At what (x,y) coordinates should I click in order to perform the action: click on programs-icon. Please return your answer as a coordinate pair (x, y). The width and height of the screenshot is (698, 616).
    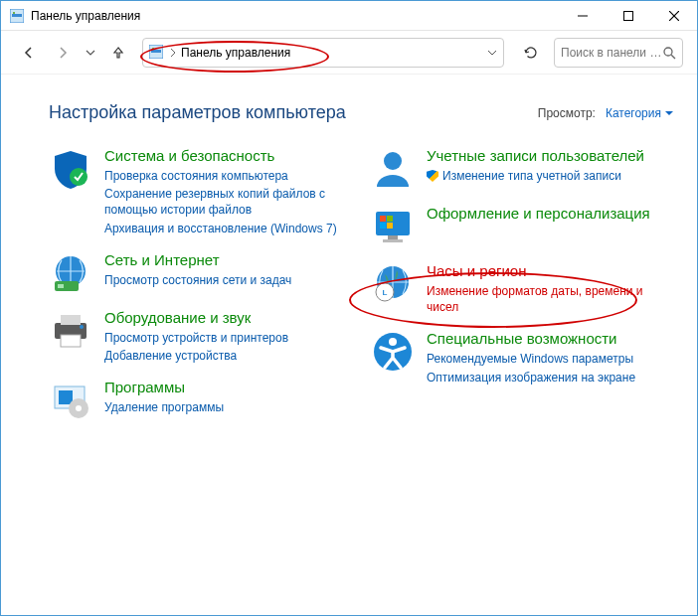
    Looking at the image, I should click on (71, 400).